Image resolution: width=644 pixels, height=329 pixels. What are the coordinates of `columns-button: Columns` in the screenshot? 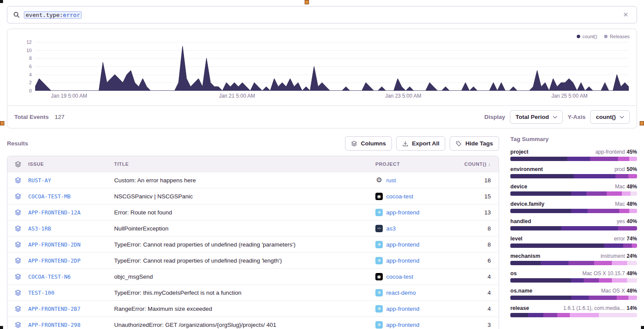 It's located at (368, 143).